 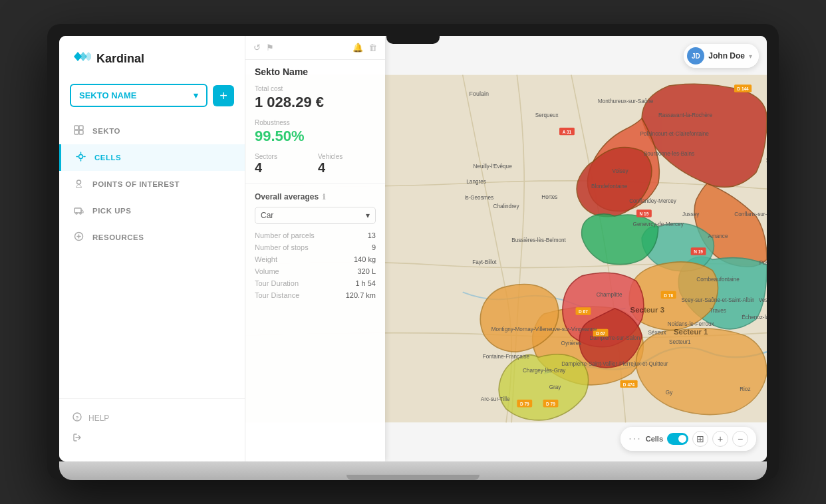 I want to click on sectors-metric: Sectors 4, so click(x=283, y=164).